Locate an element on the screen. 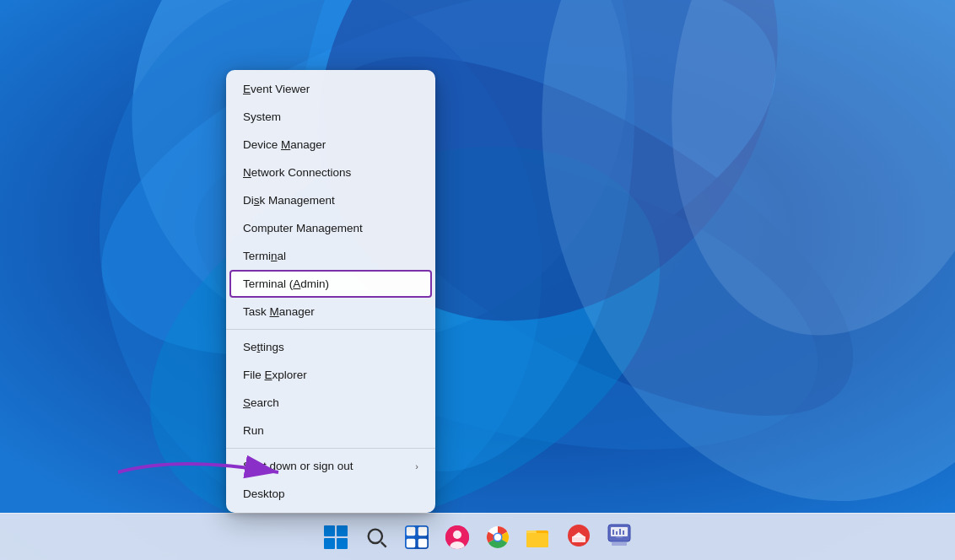 This screenshot has width=955, height=560. file-explorer-icon is located at coordinates (538, 537).